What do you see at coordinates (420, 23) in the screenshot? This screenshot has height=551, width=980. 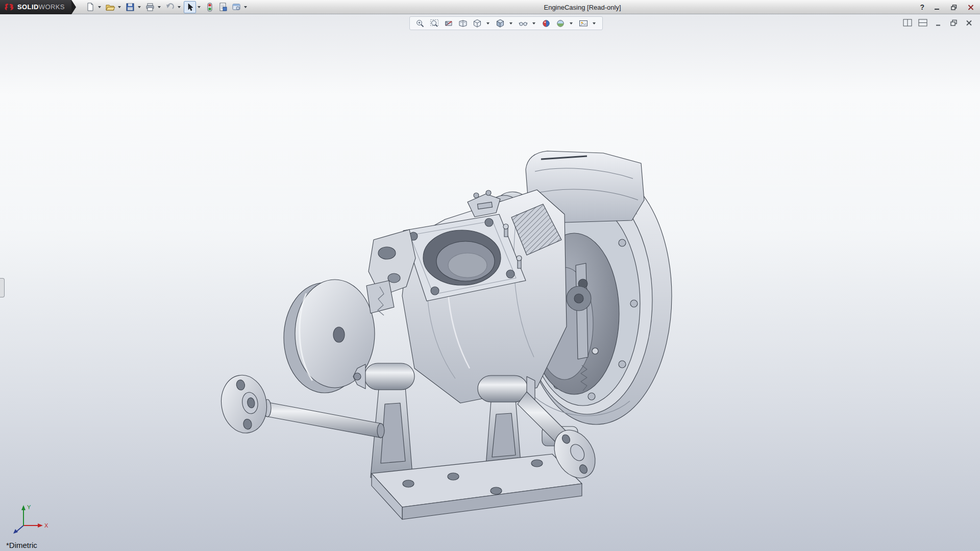 I see `zoom-in-button` at bounding box center [420, 23].